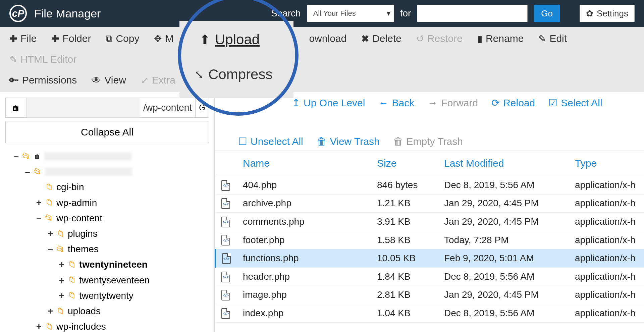 Image resolution: width=644 pixels, height=332 pixels. What do you see at coordinates (111, 249) in the screenshot?
I see `tree-item-themes: –📂︎themes` at bounding box center [111, 249].